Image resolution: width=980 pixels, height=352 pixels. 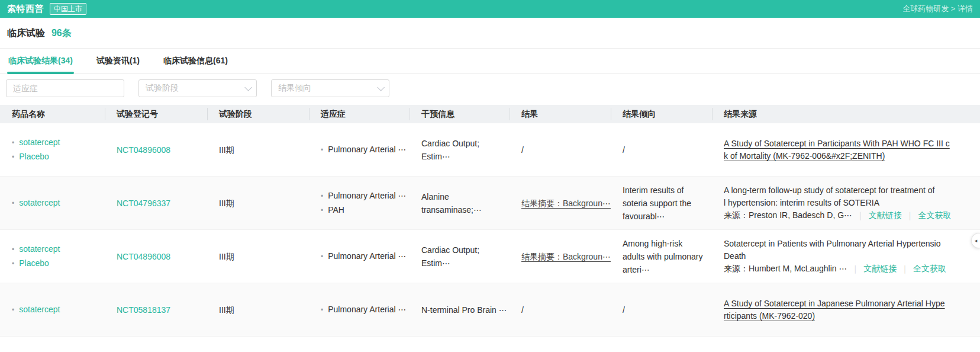 I want to click on result-tendency-cell: /, so click(x=662, y=150).